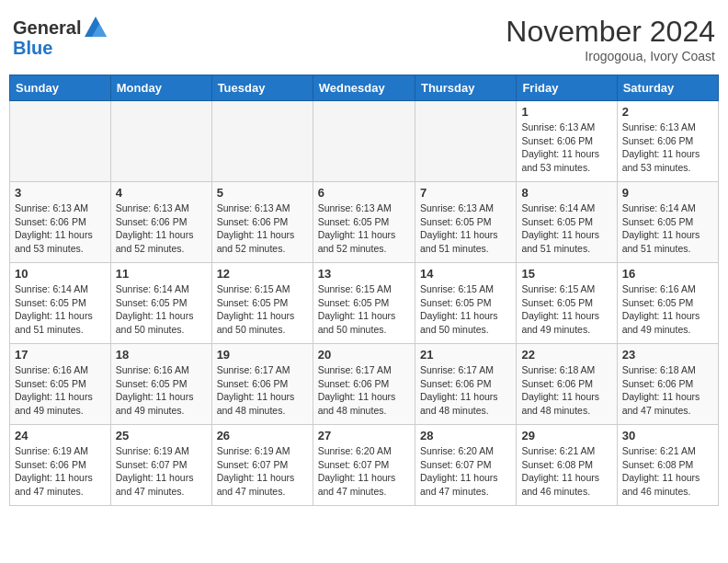 The image size is (728, 563). Describe the element at coordinates (465, 193) in the screenshot. I see `day-number: 7` at that location.